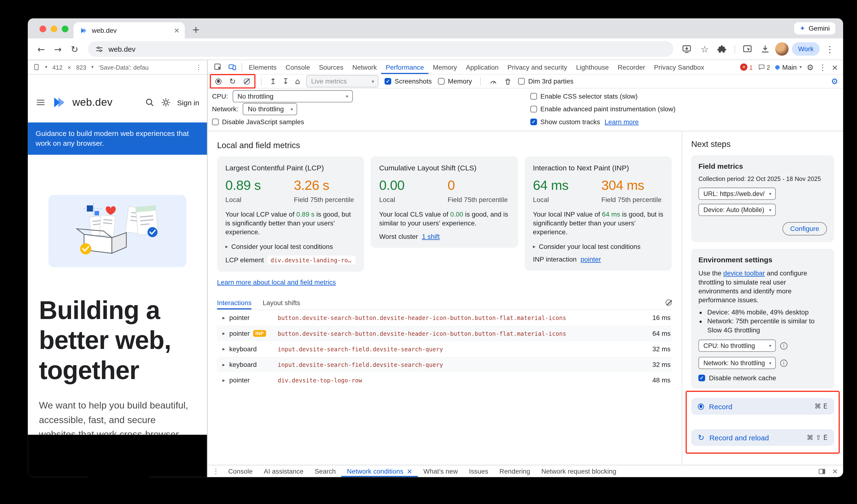 The height and width of the screenshot is (504, 857). What do you see at coordinates (234, 303) in the screenshot?
I see `tab-interactions: Interactions` at bounding box center [234, 303].